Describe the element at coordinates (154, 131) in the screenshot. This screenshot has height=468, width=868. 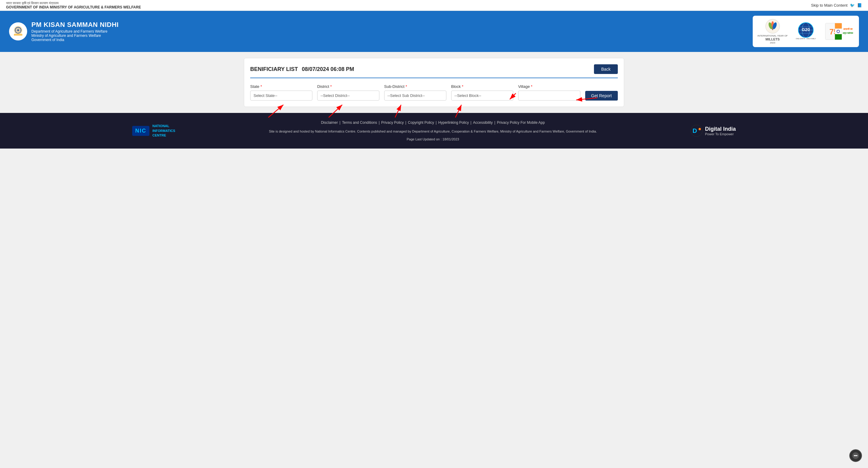
I see `nic-logo: NIC NATIONAL INFORMATICS CENTRE` at that location.